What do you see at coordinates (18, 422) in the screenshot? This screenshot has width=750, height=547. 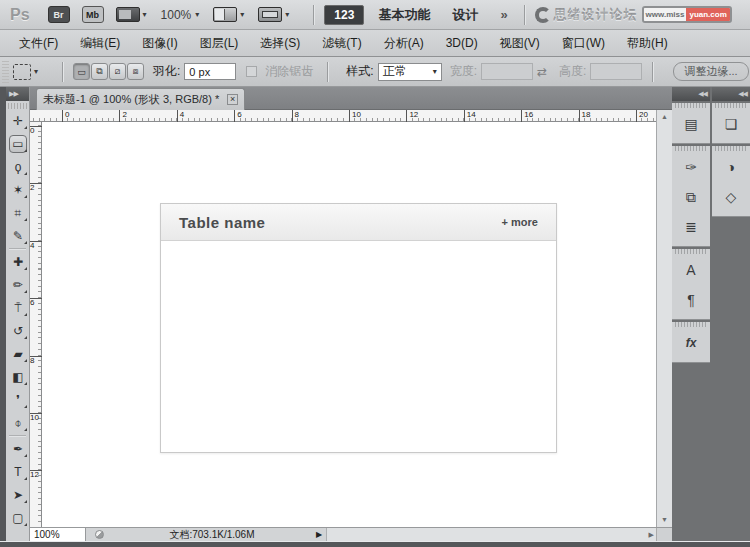 I see `dodge-tool: ⌽` at bounding box center [18, 422].